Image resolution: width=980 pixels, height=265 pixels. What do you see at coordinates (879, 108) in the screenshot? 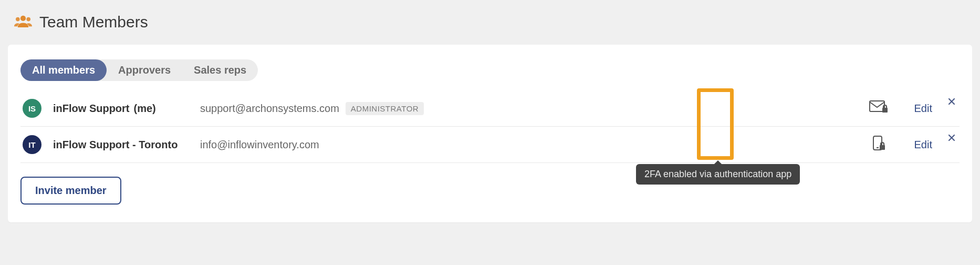
I see `mail-lock-icon` at bounding box center [879, 108].